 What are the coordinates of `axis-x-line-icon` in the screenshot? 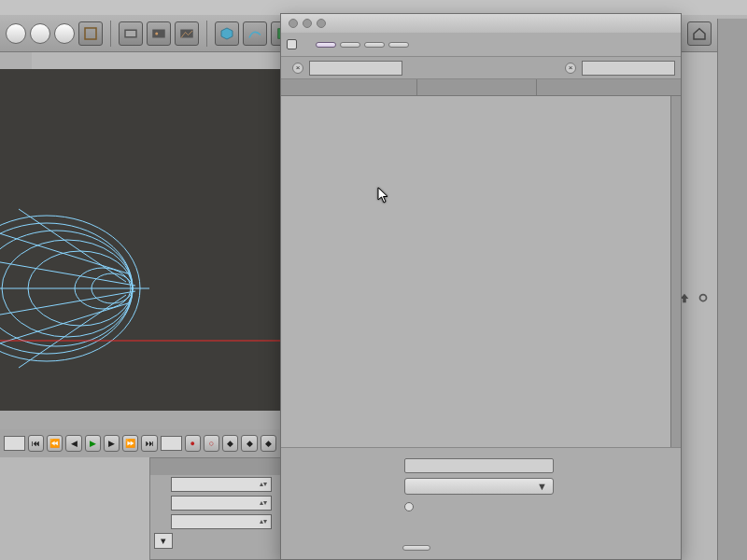 It's located at (140, 341).